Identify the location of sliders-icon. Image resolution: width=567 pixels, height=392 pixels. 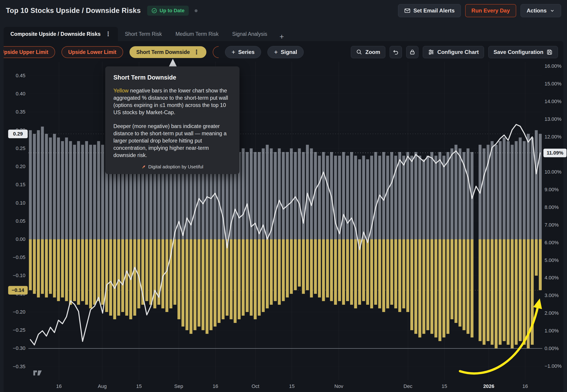
(431, 52).